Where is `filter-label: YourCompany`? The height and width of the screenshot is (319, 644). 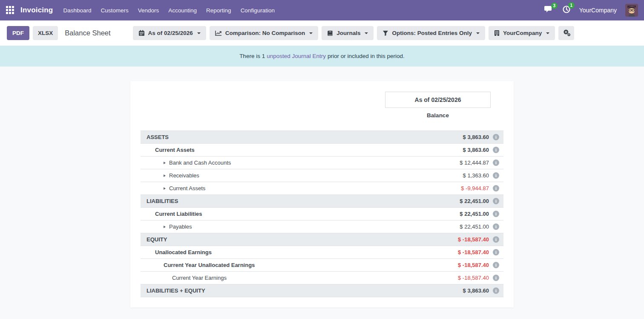
filter-label: YourCompany is located at coordinates (522, 33).